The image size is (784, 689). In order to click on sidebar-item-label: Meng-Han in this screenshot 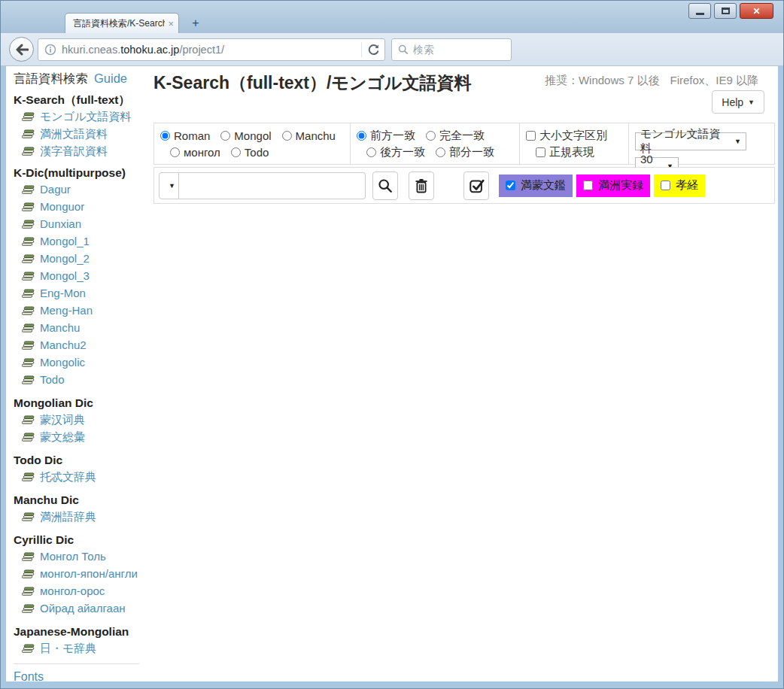, I will do `click(66, 310)`.